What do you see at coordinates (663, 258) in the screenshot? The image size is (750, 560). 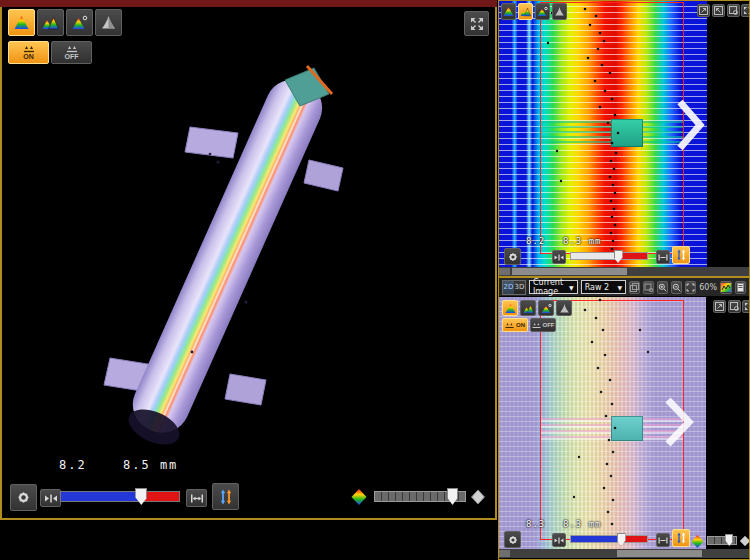 I see `expand-horizontal-icon` at bounding box center [663, 258].